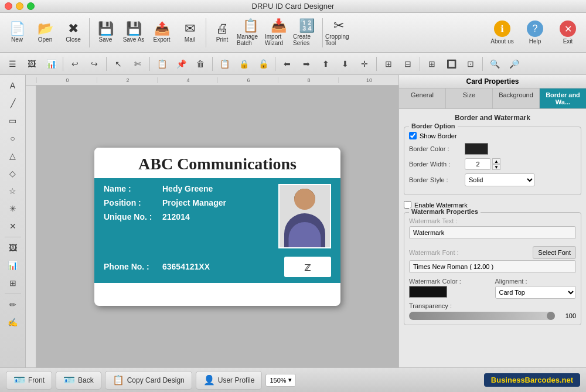 This screenshot has width=586, height=392. What do you see at coordinates (278, 33) in the screenshot?
I see `import-wizard-button: 📥 Import Wizard` at bounding box center [278, 33].